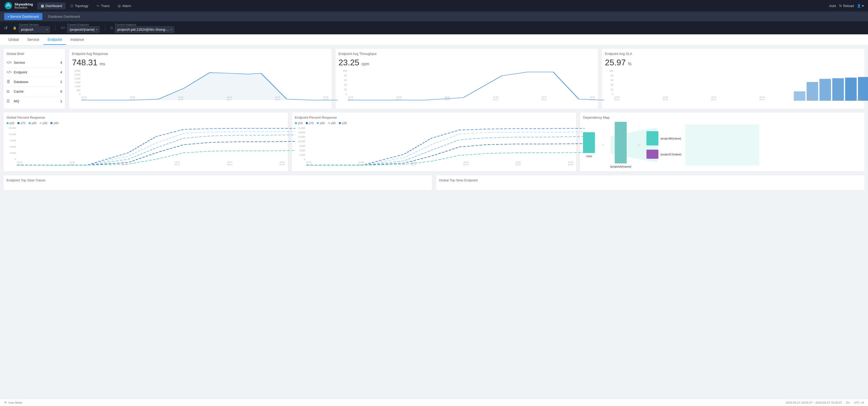 This screenshot has height=406, width=868. What do you see at coordinates (621, 143) in the screenshot?
I see `dep-bar-projectA` at bounding box center [621, 143].